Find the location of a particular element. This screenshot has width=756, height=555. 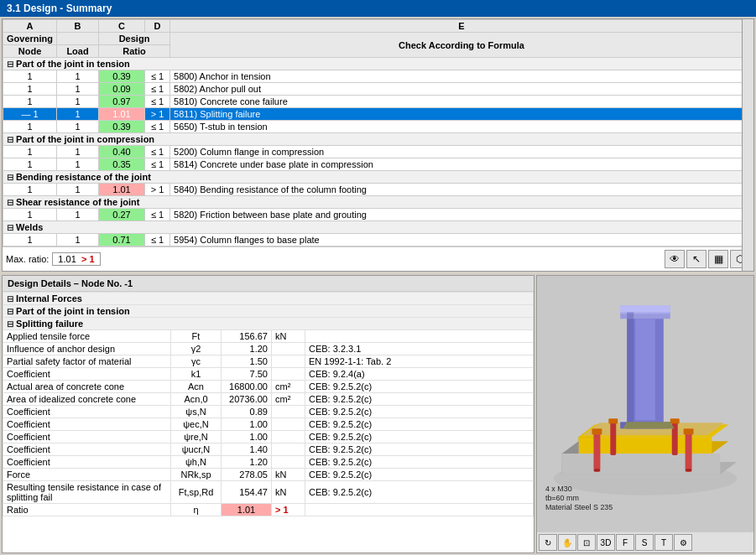

col-header-c: C is located at coordinates (123, 27).